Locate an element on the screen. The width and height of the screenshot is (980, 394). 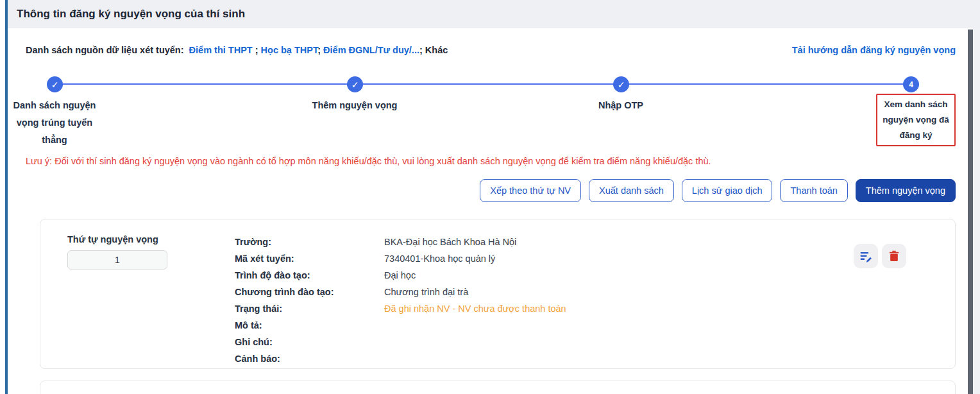
field-label: Mô tả: is located at coordinates (309, 325).